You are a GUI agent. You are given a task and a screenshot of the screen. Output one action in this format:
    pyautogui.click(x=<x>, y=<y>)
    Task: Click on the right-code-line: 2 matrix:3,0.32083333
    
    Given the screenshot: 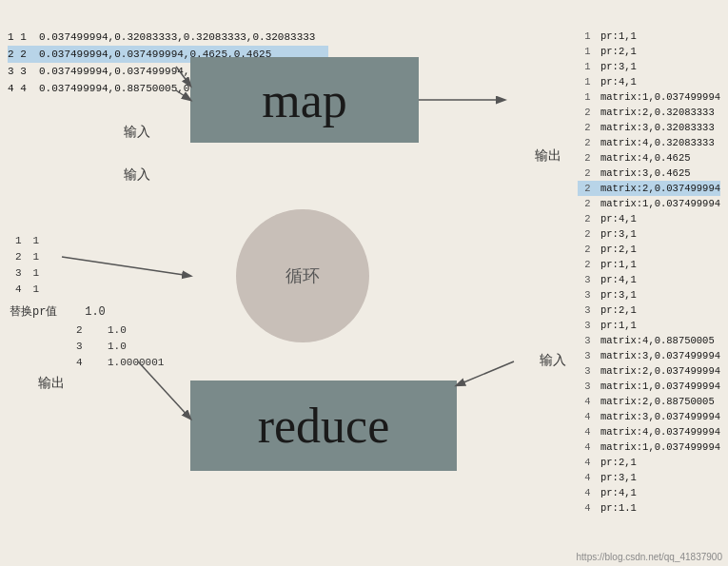 What is the action you would take?
    pyautogui.click(x=649, y=127)
    